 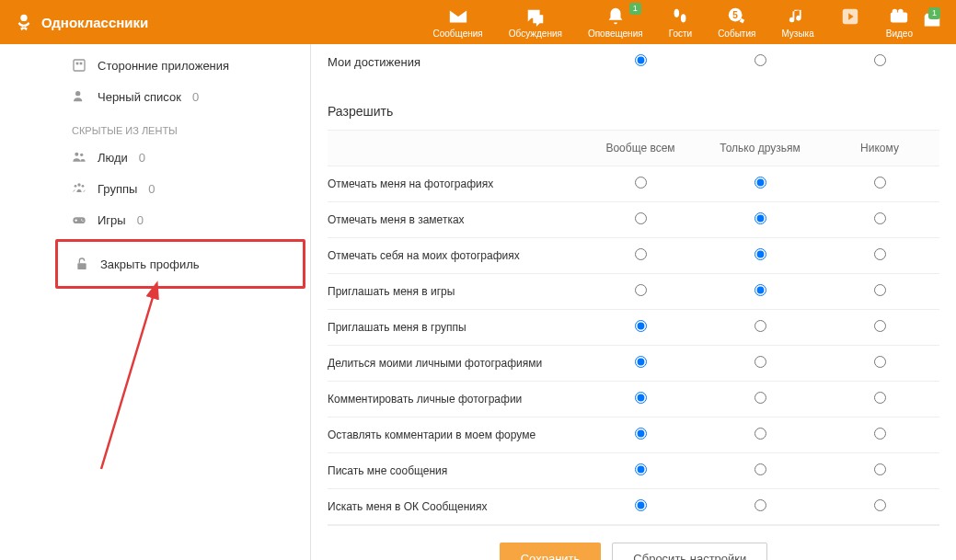 I want to click on sidebar-count: 0, so click(x=140, y=221).